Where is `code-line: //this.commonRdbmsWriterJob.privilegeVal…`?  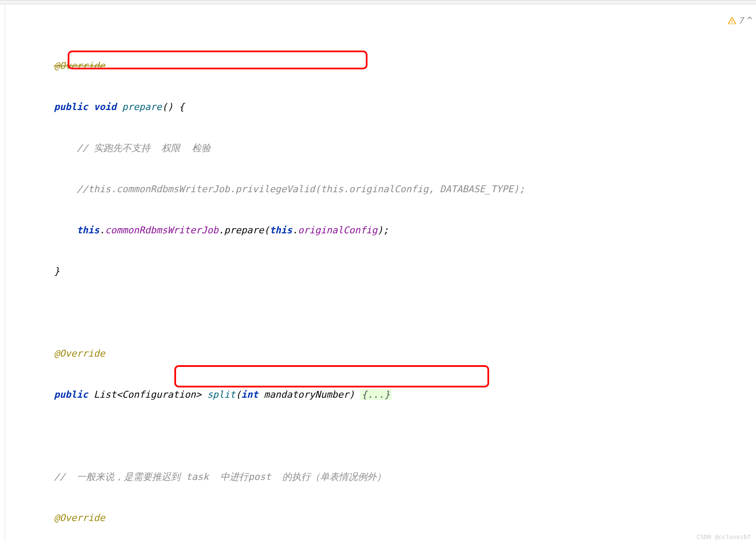
code-line: //this.commonRdbmsWriterJob.privilegeVal… is located at coordinates (380, 189).